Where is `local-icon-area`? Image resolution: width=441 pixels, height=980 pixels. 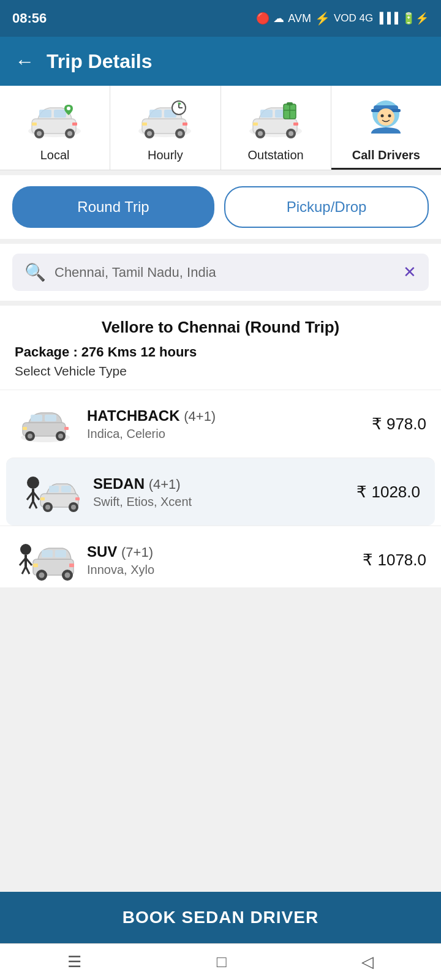 local-icon-area is located at coordinates (55, 120).